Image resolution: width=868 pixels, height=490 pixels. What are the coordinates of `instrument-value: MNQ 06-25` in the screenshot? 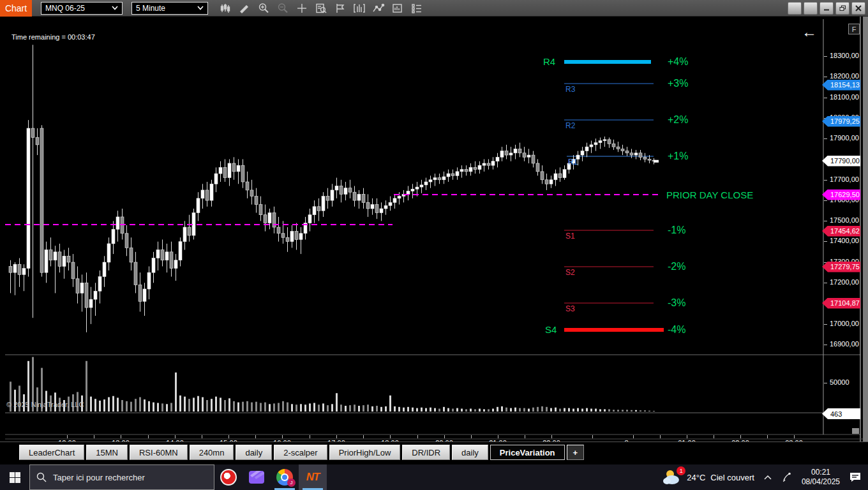 It's located at (77, 8).